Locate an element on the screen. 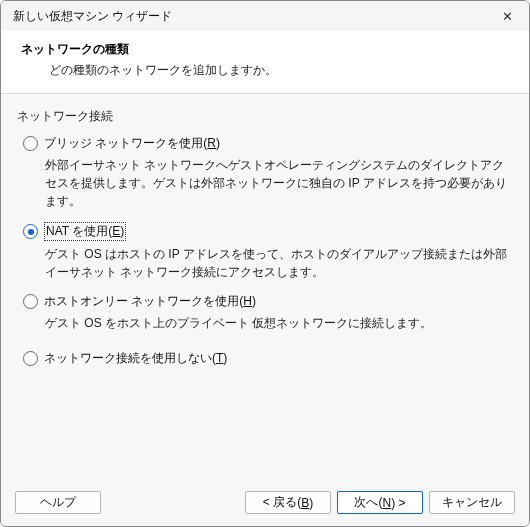 This screenshot has width=530, height=527. page-subtitle: どの種類のネットワークを追加しますか。 is located at coordinates (265, 70).